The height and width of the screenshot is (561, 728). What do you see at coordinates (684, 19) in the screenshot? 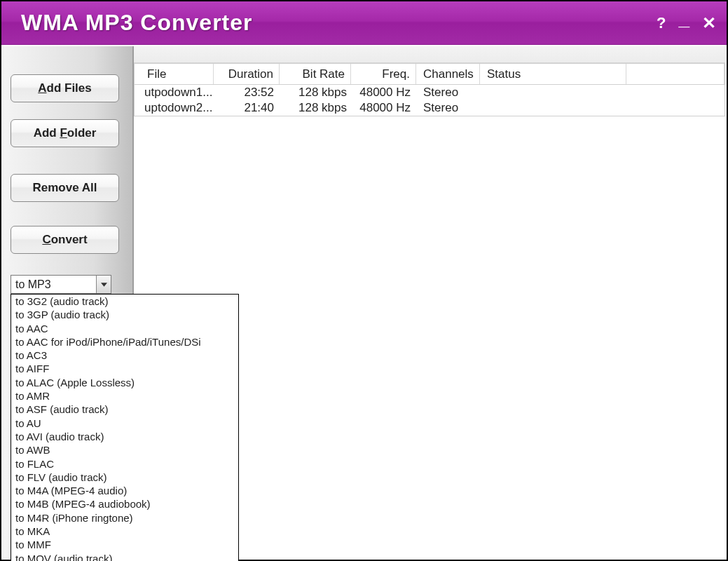
I see `minimize-button: _` at bounding box center [684, 19].